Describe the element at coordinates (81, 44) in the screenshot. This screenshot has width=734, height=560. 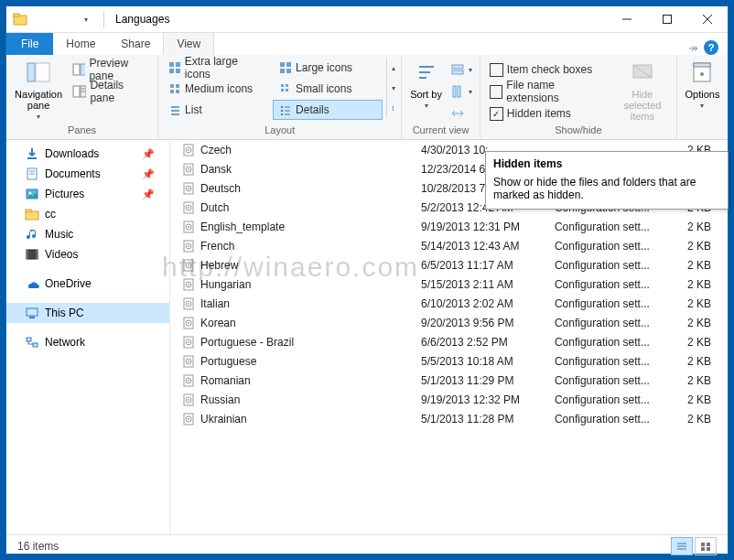
I see `tab-home: Home` at that location.